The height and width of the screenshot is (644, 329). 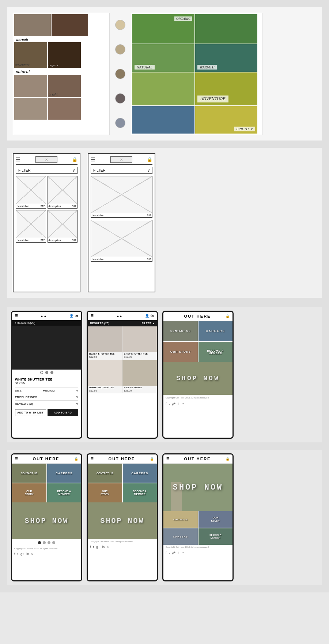 What do you see at coordinates (46, 160) in the screenshot?
I see `wf-logo-box` at bounding box center [46, 160].